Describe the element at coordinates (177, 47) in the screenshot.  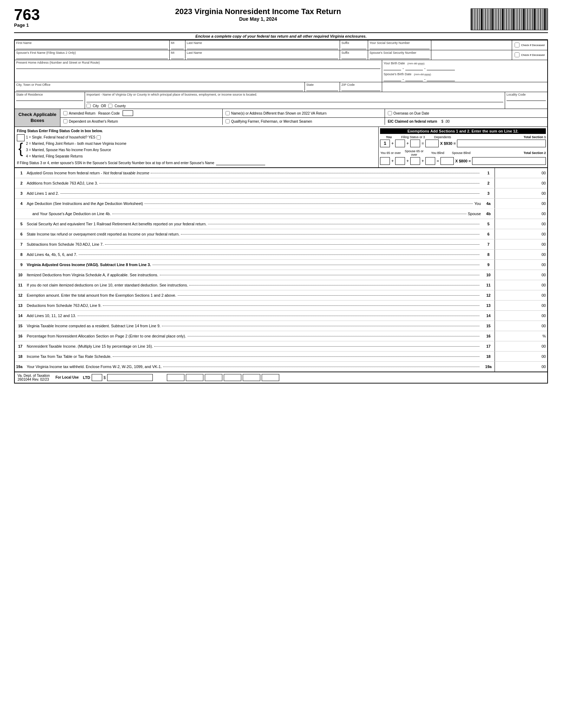
I see `mi-input` at that location.